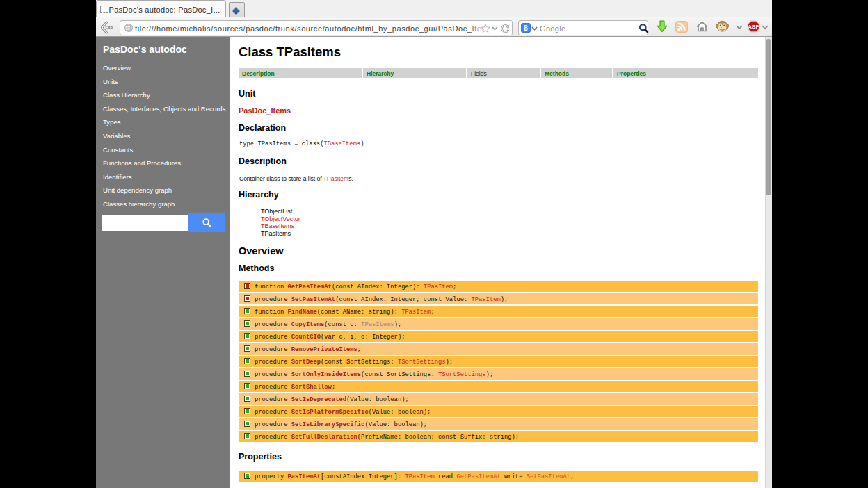 This screenshot has width=868, height=488. What do you see at coordinates (526, 28) in the screenshot?
I see `svg-text: 8` at bounding box center [526, 28].